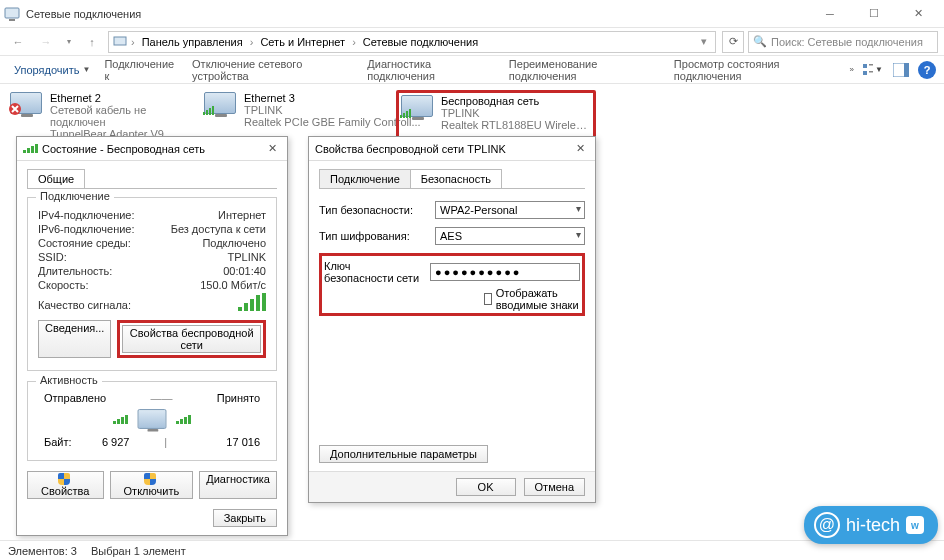 Image resolution: width=944 pixels, height=560 pixels. I want to click on disable-button: Отключить, so click(152, 485).